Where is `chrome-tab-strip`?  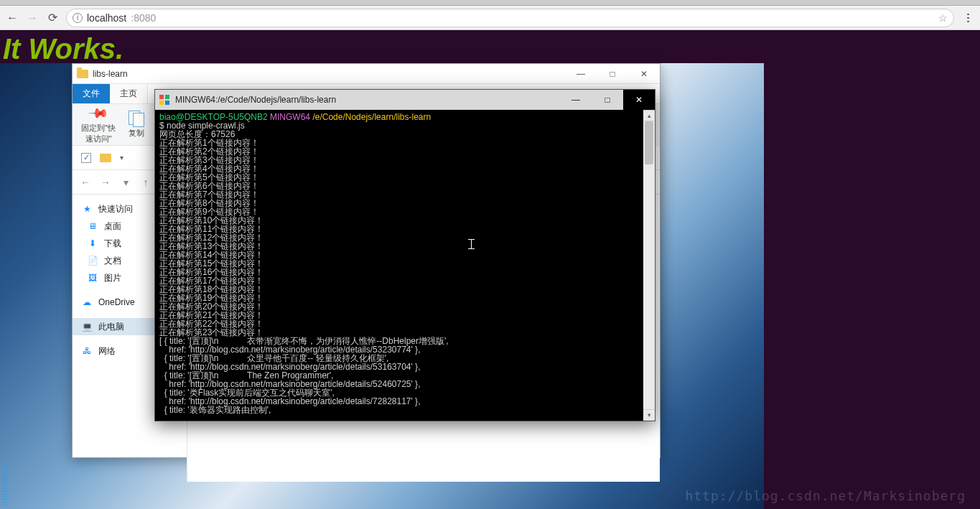
chrome-tab-strip is located at coordinates (490, 3).